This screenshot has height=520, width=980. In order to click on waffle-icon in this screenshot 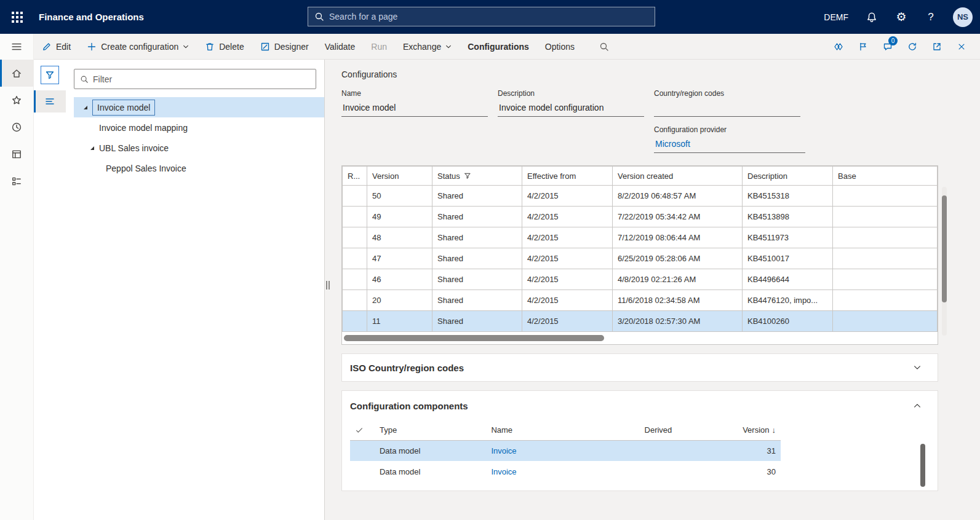, I will do `click(17, 17)`.